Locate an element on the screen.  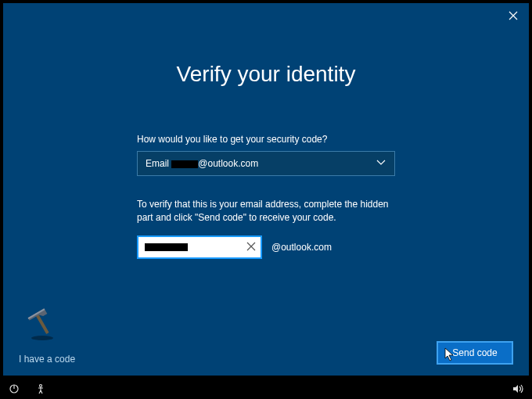
send-code-label: Send code is located at coordinates (474, 353).